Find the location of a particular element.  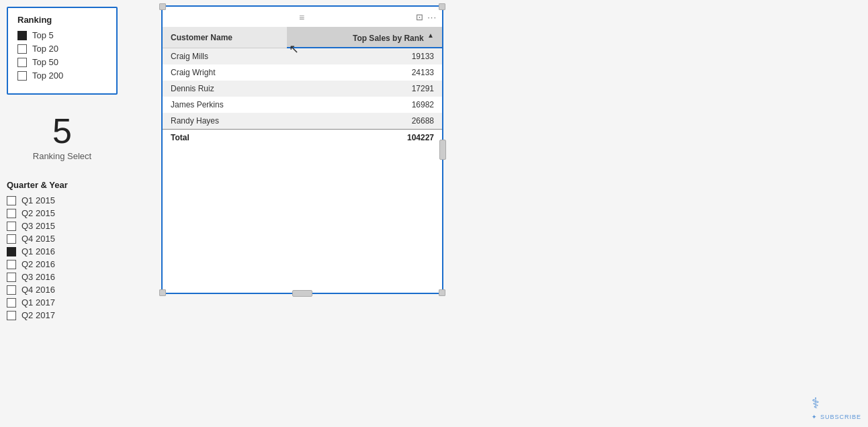

quarter-option-5: Q2 2016 is located at coordinates (62, 265).